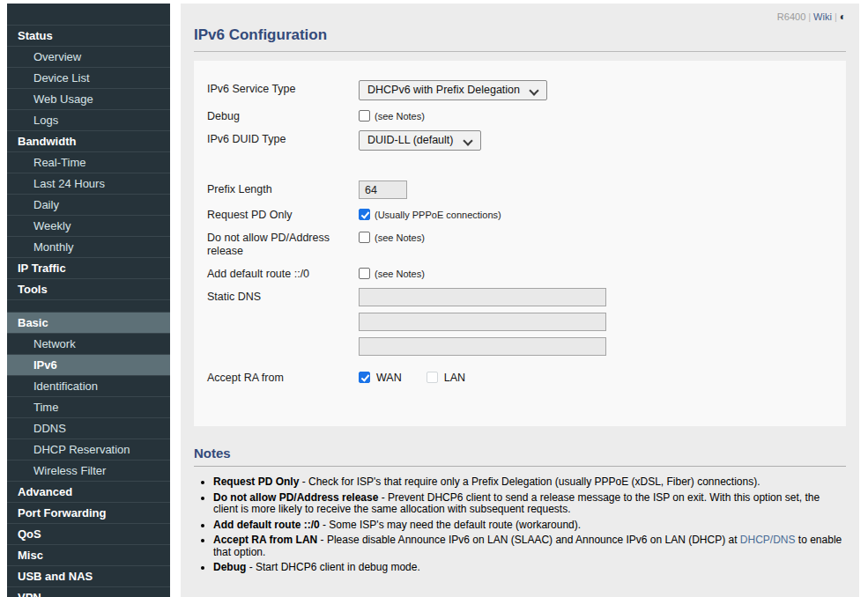 Image resolution: width=868 pixels, height=597 pixels. What do you see at coordinates (265, 540) in the screenshot?
I see `note-term: Accept RA from LAN` at bounding box center [265, 540].